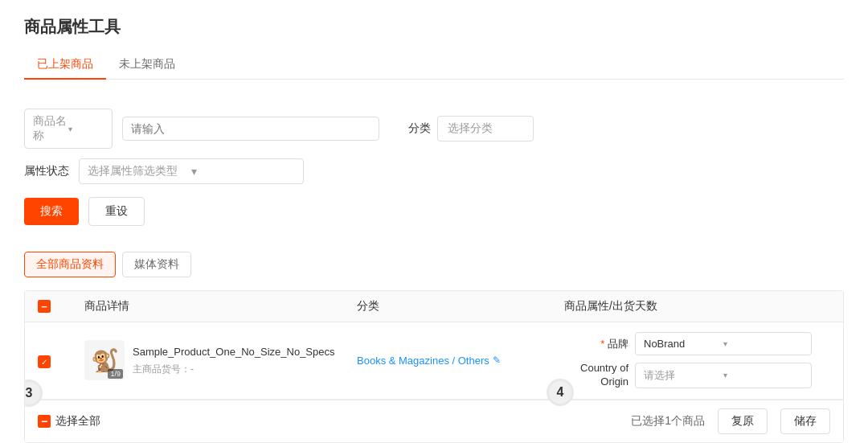  Describe the element at coordinates (65, 65) in the screenshot. I see `tab-active-products: 已上架商品` at that location.